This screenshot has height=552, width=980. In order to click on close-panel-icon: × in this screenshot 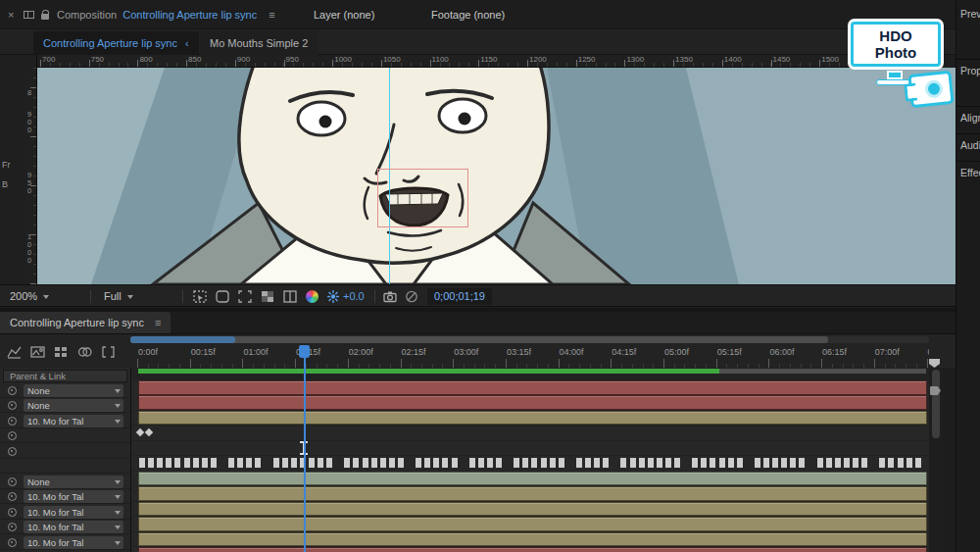, I will do `click(11, 15)`.